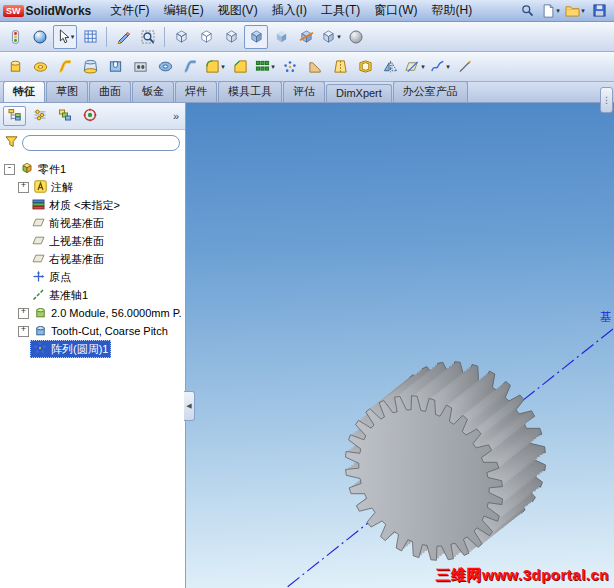 The width and height of the screenshot is (614, 588). What do you see at coordinates (123, 37) in the screenshot?
I see `sketch-button` at bounding box center [123, 37].